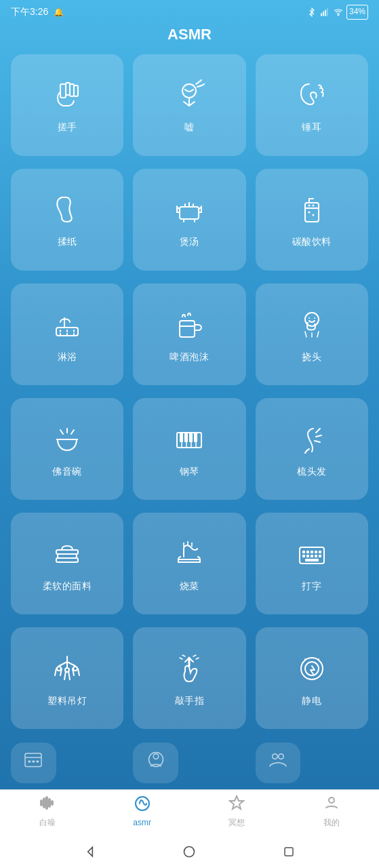  What do you see at coordinates (47, 812) in the screenshot?
I see `nav-whitenoise: 白噪` at bounding box center [47, 812].